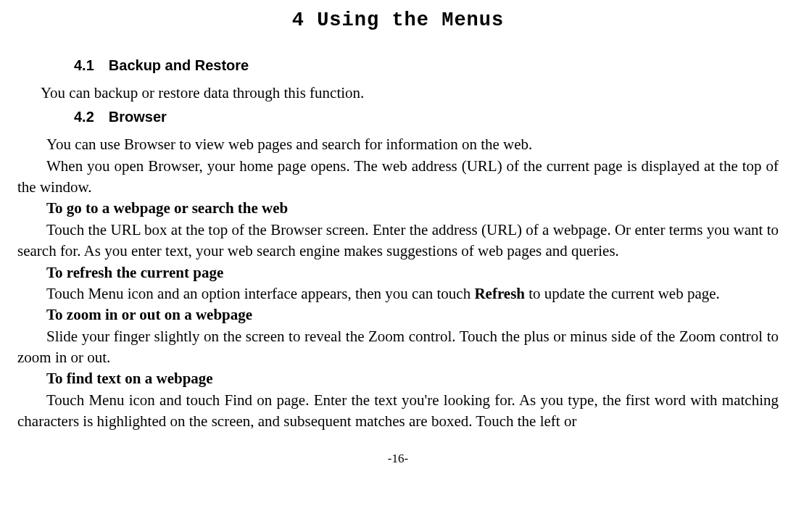  What do you see at coordinates (398, 315) in the screenshot?
I see `subheading-zoom: To zoom in or out on a webpage` at bounding box center [398, 315].